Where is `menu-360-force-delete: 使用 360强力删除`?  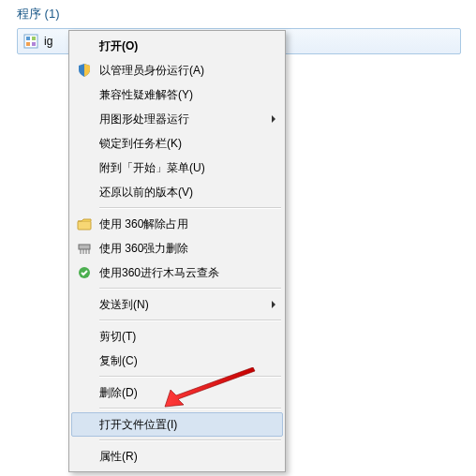 menu-360-force-delete: 使用 360强力删除 is located at coordinates (177, 248).